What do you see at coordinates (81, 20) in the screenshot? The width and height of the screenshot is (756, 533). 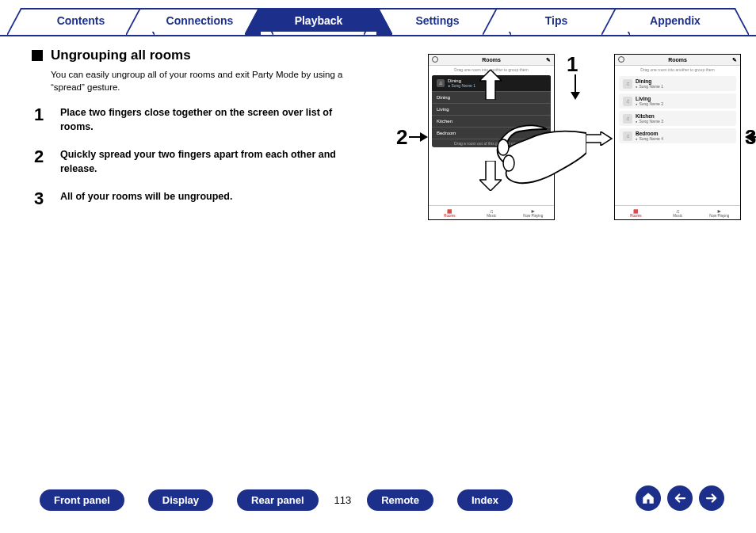 I see `tab-contents: Contents` at bounding box center [81, 20].